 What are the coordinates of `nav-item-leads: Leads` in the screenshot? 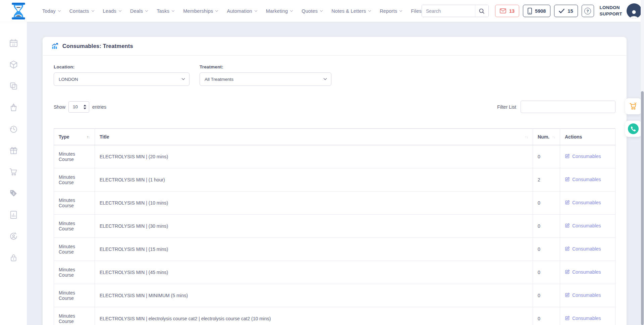 It's located at (112, 11).